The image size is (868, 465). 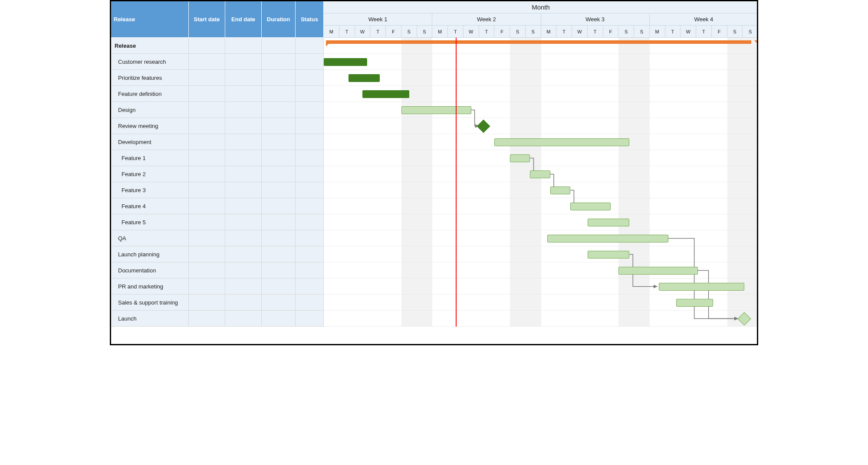 What do you see at coordinates (217, 271) in the screenshot?
I see `task-row: Documentation` at bounding box center [217, 271].